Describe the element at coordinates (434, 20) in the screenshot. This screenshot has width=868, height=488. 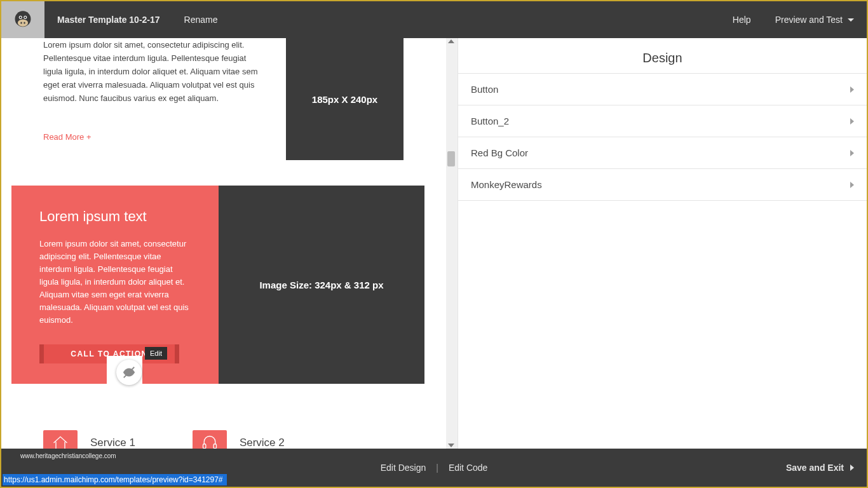
I see `top-bar: Master Template 10-2-17 Rename Help Prev…` at that location.